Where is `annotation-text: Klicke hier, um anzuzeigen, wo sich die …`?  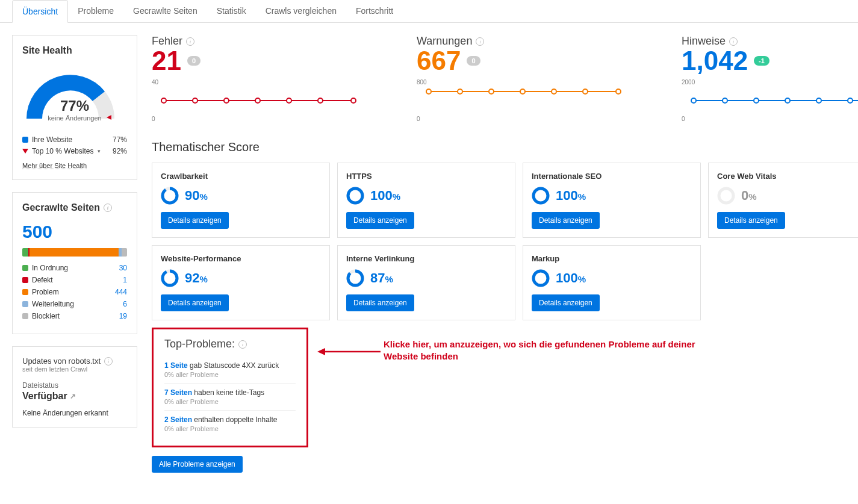 annotation-text: Klicke hier, um anzuzeigen, wo sich die … is located at coordinates (552, 350).